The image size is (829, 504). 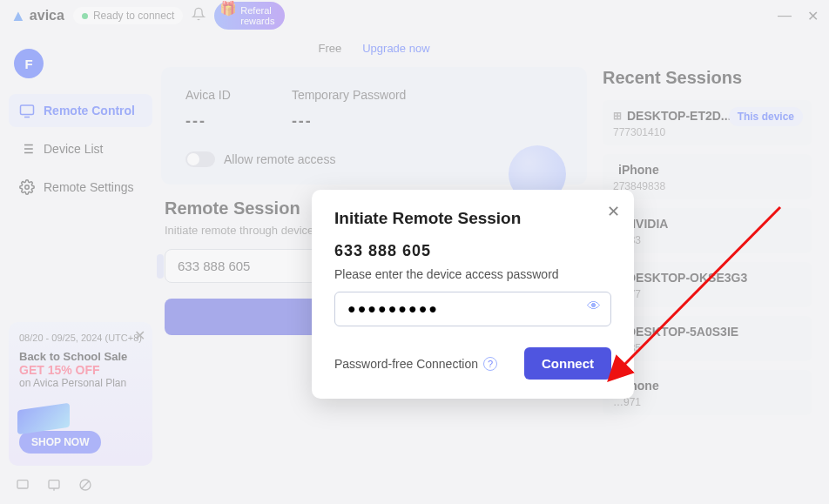 I want to click on show-password-icon: 👁, so click(x=594, y=306).